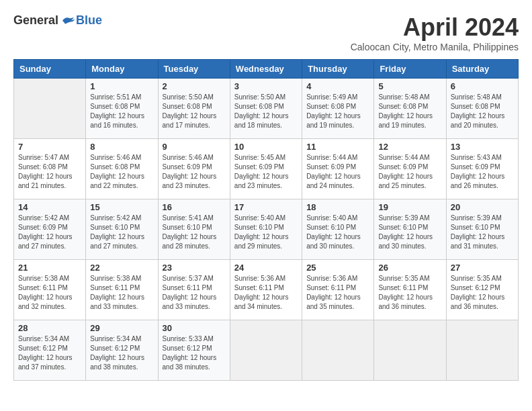 The width and height of the screenshot is (532, 411). I want to click on day-number: 19, so click(410, 207).